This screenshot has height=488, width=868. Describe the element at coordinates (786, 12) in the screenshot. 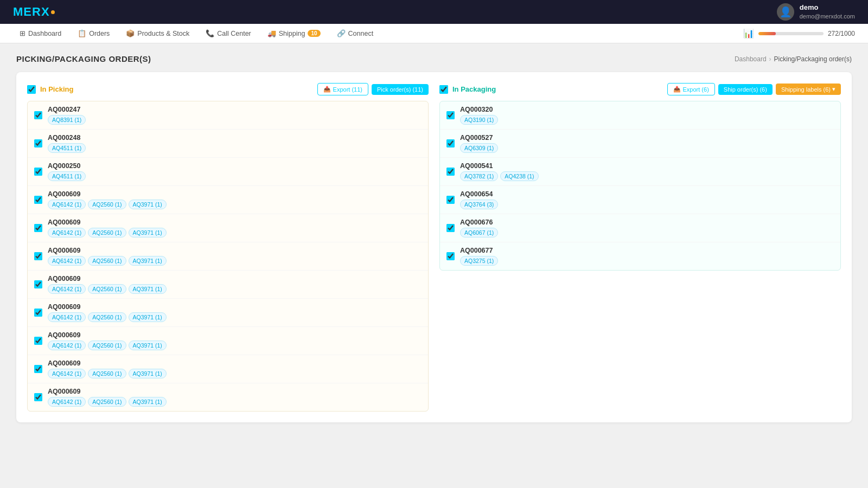

I see `avatar: 👤` at that location.